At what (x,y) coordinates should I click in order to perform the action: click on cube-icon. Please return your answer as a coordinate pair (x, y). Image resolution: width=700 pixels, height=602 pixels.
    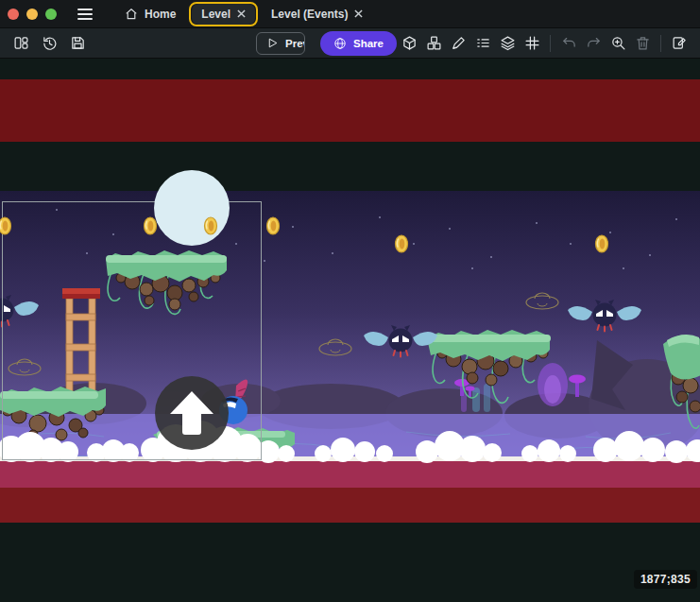
    Looking at the image, I should click on (410, 43).